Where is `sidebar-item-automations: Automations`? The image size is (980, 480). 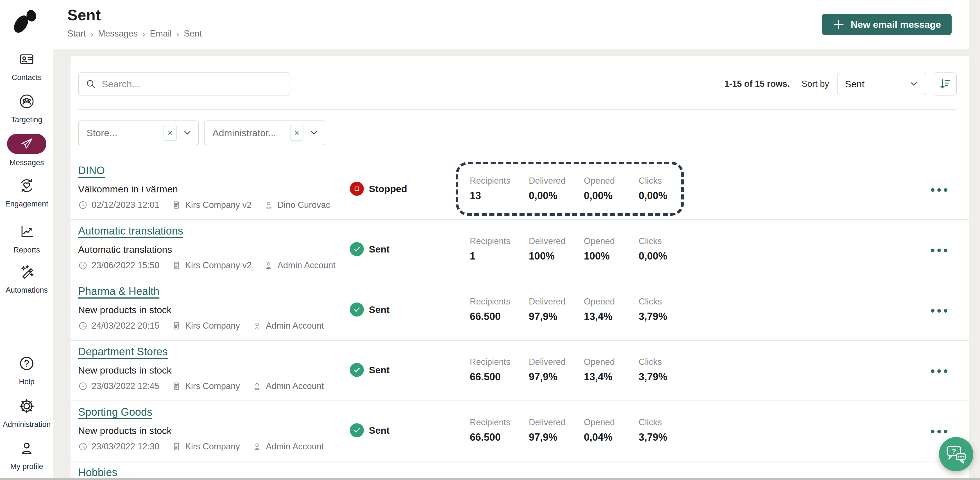
sidebar-item-automations: Automations is located at coordinates (27, 279).